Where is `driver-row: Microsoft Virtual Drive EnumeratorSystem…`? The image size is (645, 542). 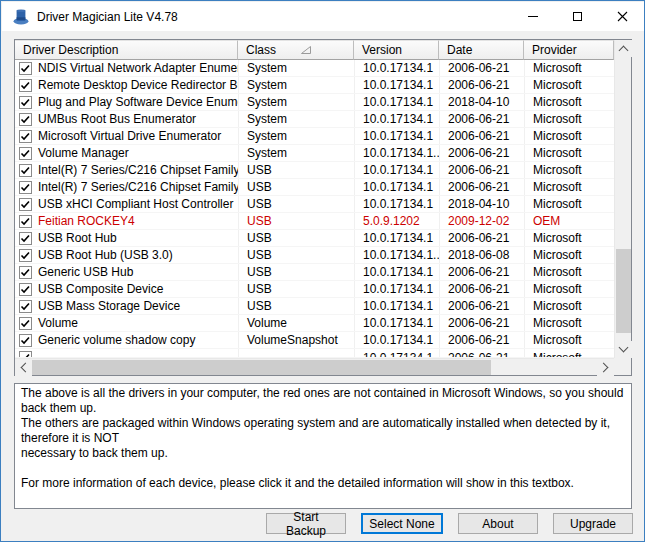
driver-row: Microsoft Virtual Drive EnumeratorSystem… is located at coordinates (314, 136).